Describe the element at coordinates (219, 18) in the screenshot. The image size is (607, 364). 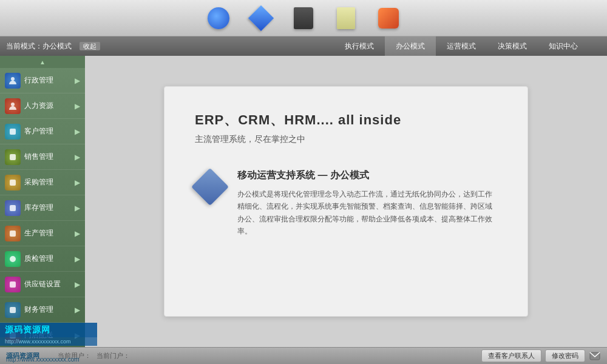
I see `globe-nav-icon` at that location.